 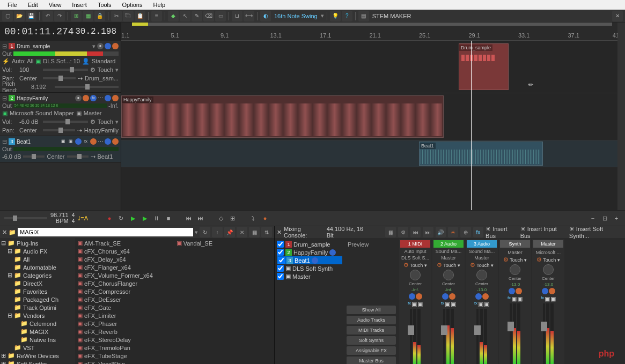 I want to click on pin-icon: 📌, so click(x=230, y=232).